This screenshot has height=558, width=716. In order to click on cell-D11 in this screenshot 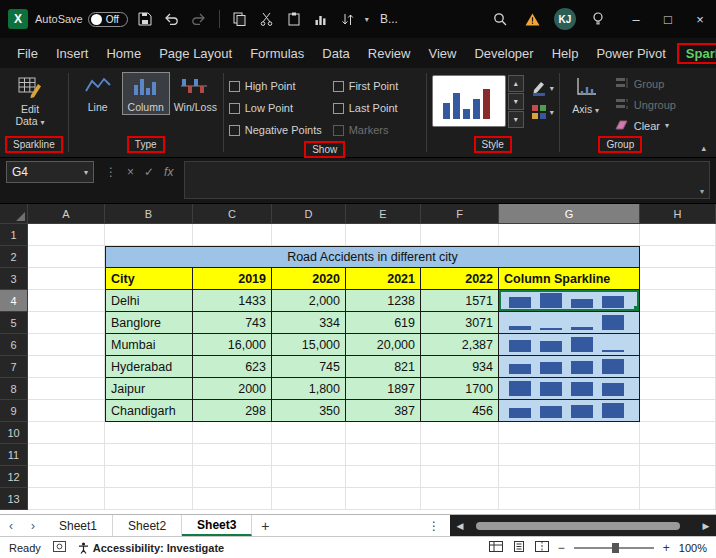, I will do `click(309, 455)`.